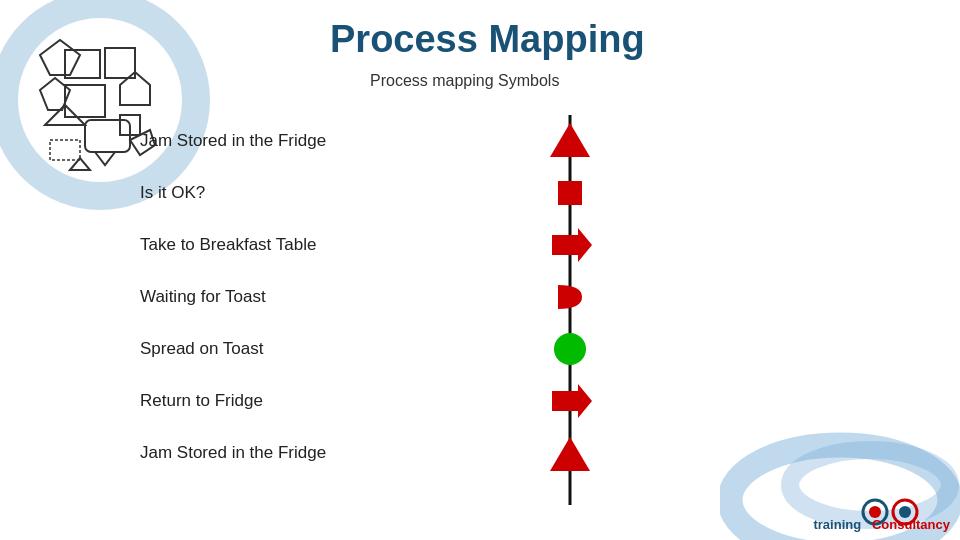  What do you see at coordinates (882, 524) in the screenshot?
I see `logo-area: training Consultancy` at bounding box center [882, 524].